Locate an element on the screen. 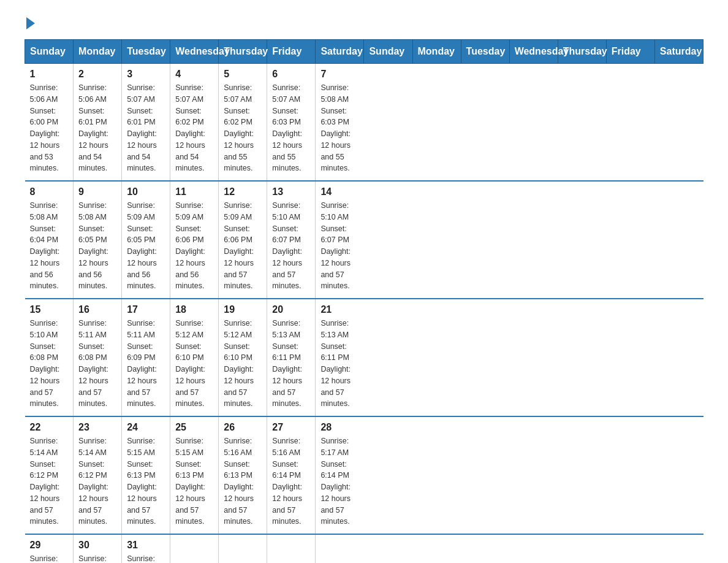 The height and width of the screenshot is (563, 728). day-info: Sunrise: 5:10 AM Sunset: 6:08 PM Dayligh… is located at coordinates (49, 364).